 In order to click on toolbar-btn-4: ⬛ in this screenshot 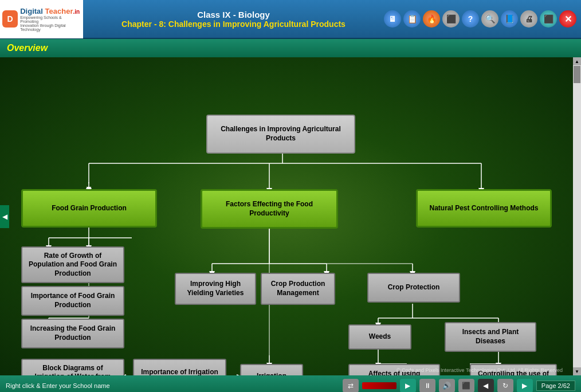, I will do `click(451, 19)`.